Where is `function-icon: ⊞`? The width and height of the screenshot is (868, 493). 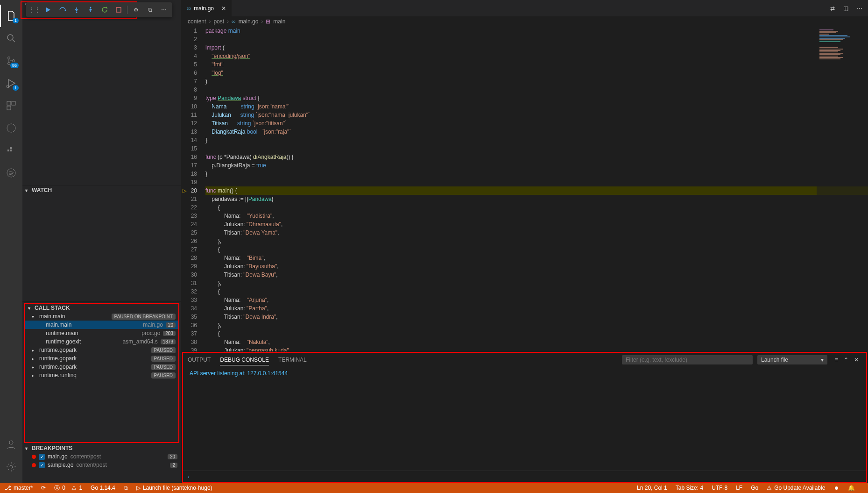
function-icon: ⊞ is located at coordinates (268, 21).